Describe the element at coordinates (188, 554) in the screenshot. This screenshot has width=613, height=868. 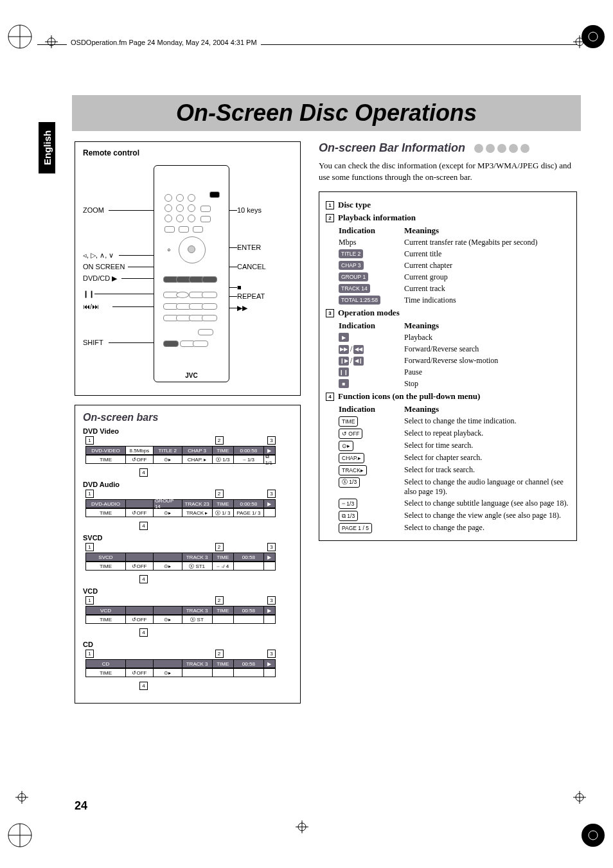
I see `osb-panel: On-screen bars DVD Video123DVD-VIDEO8.5M…` at that location.